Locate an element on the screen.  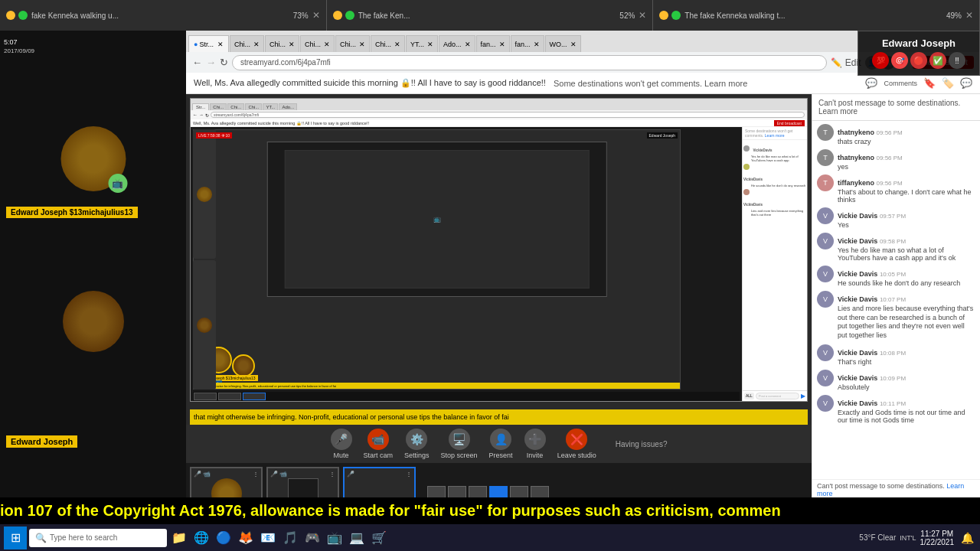
forward-btn: → is located at coordinates (211, 63).